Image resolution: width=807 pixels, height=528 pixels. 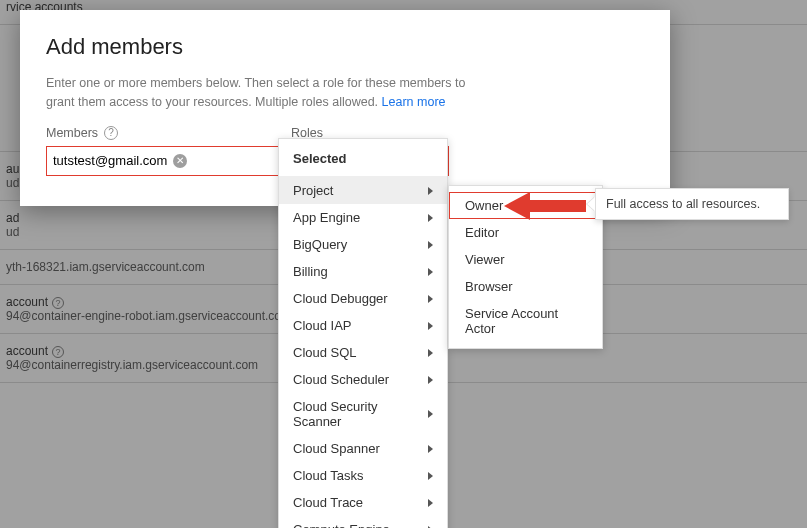 What do you see at coordinates (526, 260) in the screenshot?
I see `submenu-item-viewer: Viewer` at bounding box center [526, 260].